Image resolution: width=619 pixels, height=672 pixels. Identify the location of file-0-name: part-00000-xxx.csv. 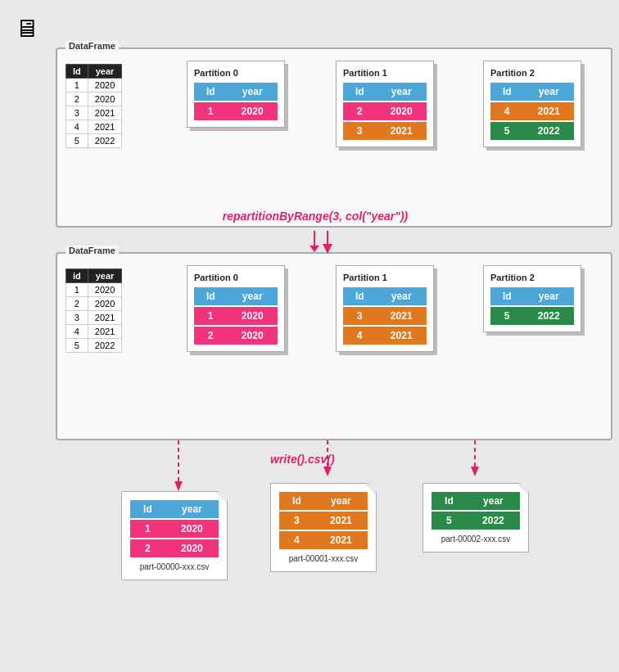
(174, 566).